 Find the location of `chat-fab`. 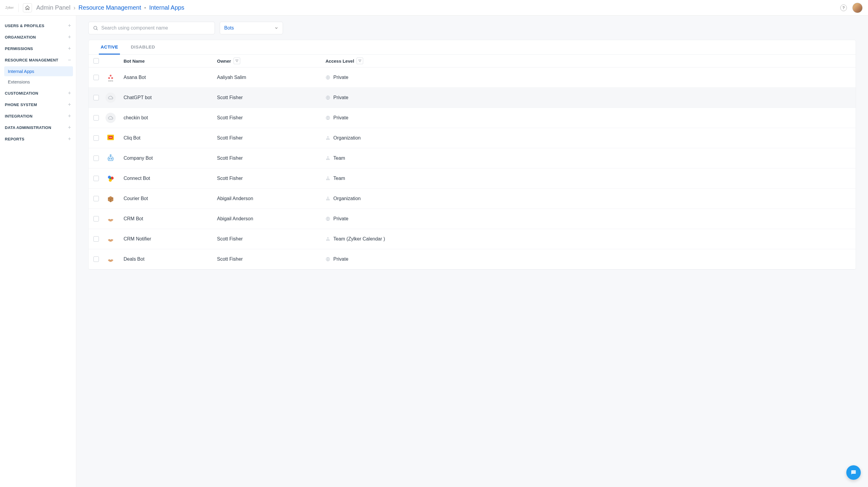

chat-fab is located at coordinates (854, 473).